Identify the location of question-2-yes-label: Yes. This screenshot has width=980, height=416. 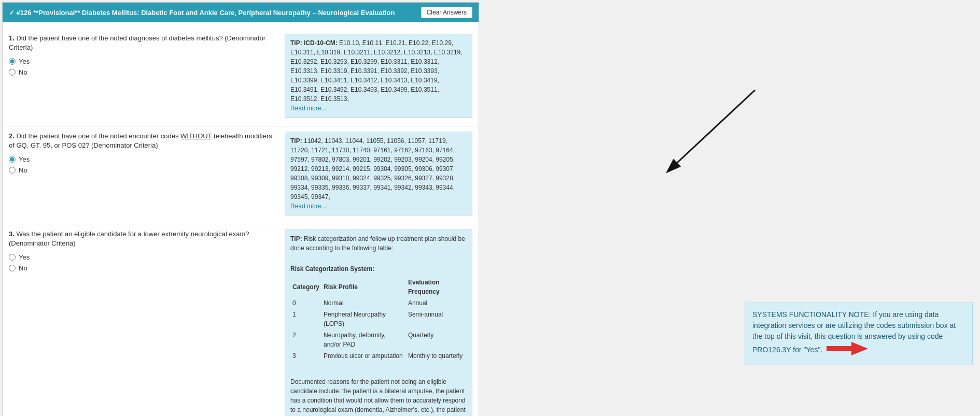
(24, 160).